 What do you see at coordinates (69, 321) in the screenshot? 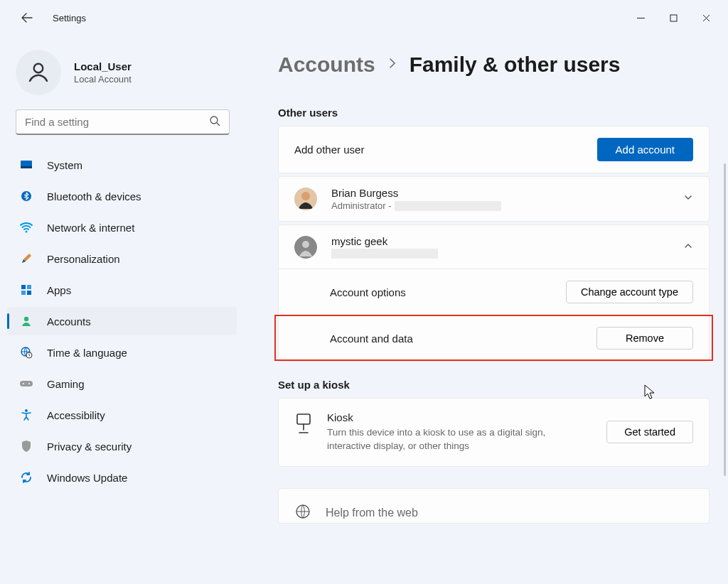
I see `sidebar-item-label: Accounts` at bounding box center [69, 321].